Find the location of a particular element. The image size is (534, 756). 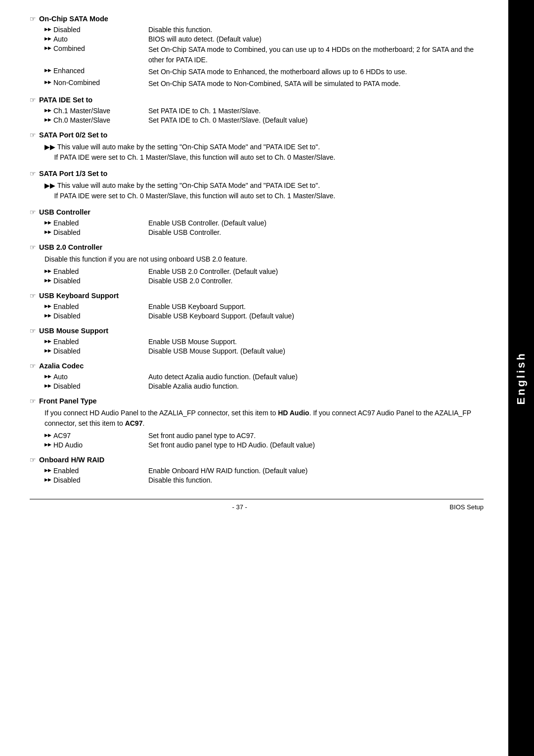

list-item: Disabled Disable USB Keyboard Support. (… is located at coordinates (257, 316).